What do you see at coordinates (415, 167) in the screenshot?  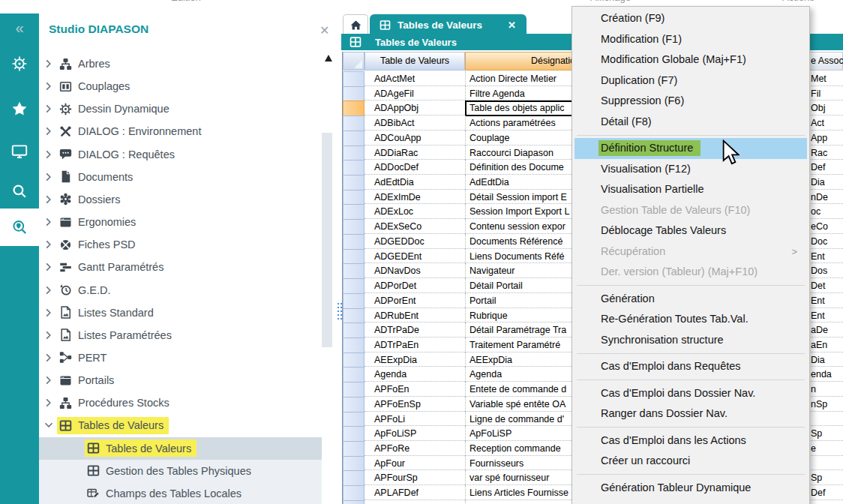 I see `cell-table-de-valeurs: ADDocDef` at bounding box center [415, 167].